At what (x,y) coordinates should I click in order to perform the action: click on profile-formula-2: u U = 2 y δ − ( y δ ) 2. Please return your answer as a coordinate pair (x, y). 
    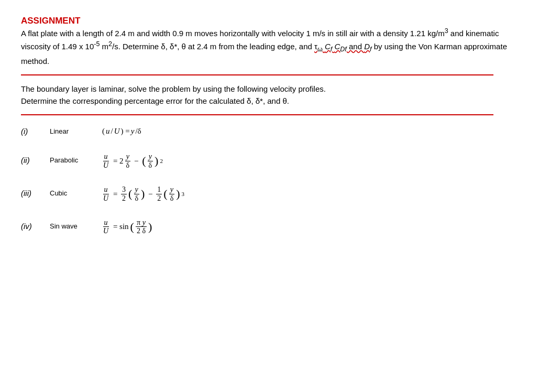
    Looking at the image, I should click on (133, 160).